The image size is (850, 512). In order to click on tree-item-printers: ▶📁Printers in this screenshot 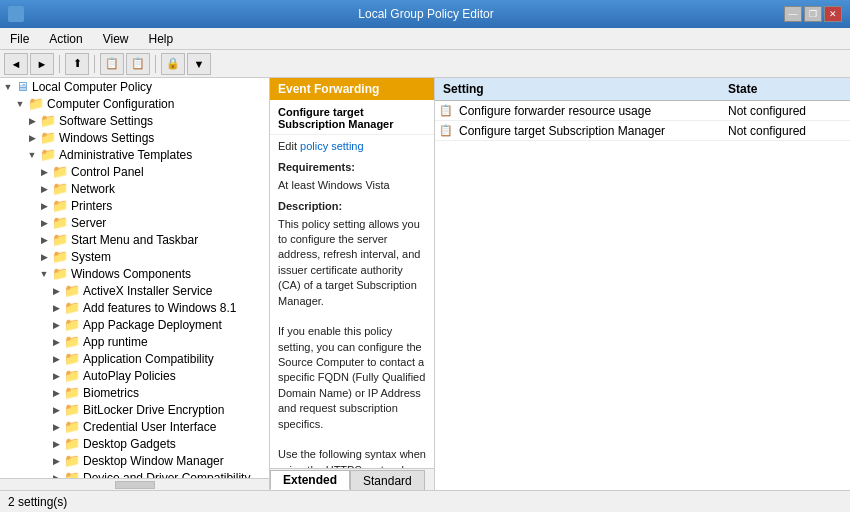, I will do `click(134, 206)`.